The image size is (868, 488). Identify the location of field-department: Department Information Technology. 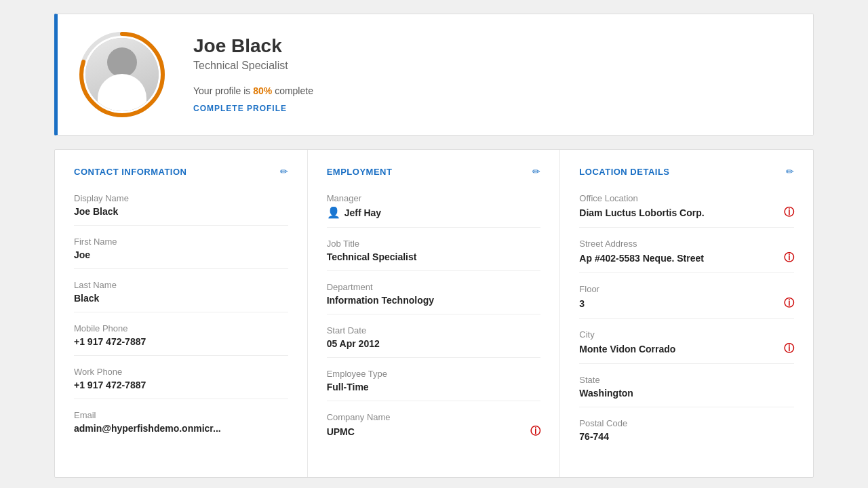
(434, 298).